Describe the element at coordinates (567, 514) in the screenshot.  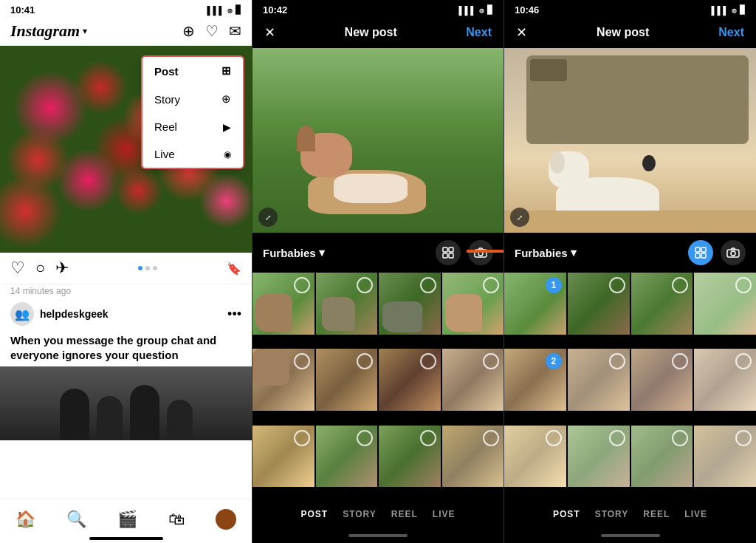
I see `mode-post-3: POST` at that location.